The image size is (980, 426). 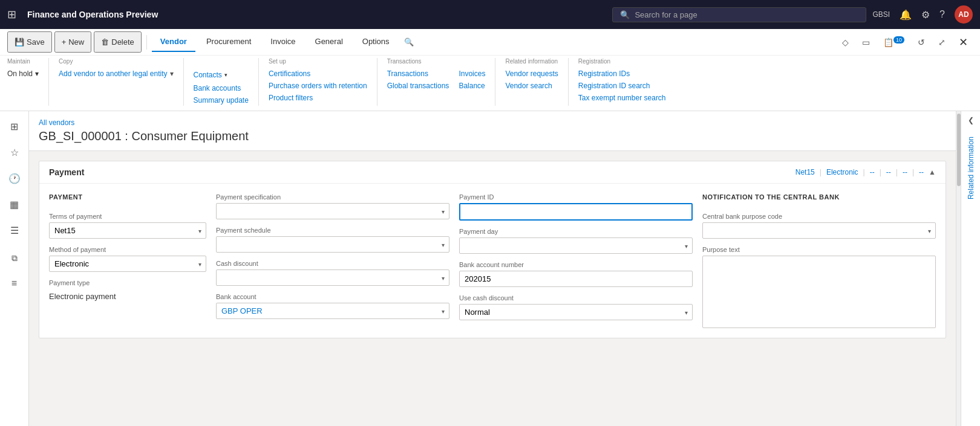 I want to click on related-group-title: Related information, so click(x=531, y=62).